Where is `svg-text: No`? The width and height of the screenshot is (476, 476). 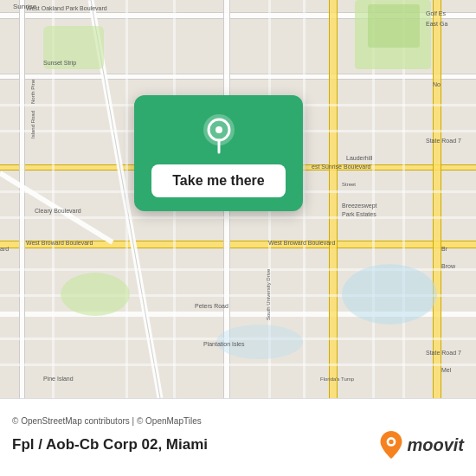 svg-text: No is located at coordinates (436, 85).